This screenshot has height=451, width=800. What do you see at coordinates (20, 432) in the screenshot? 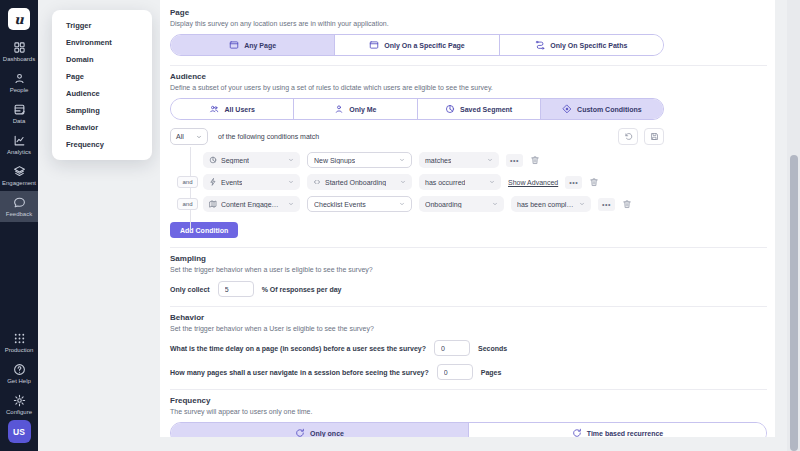
I see `user-avatar: US` at bounding box center [20, 432].